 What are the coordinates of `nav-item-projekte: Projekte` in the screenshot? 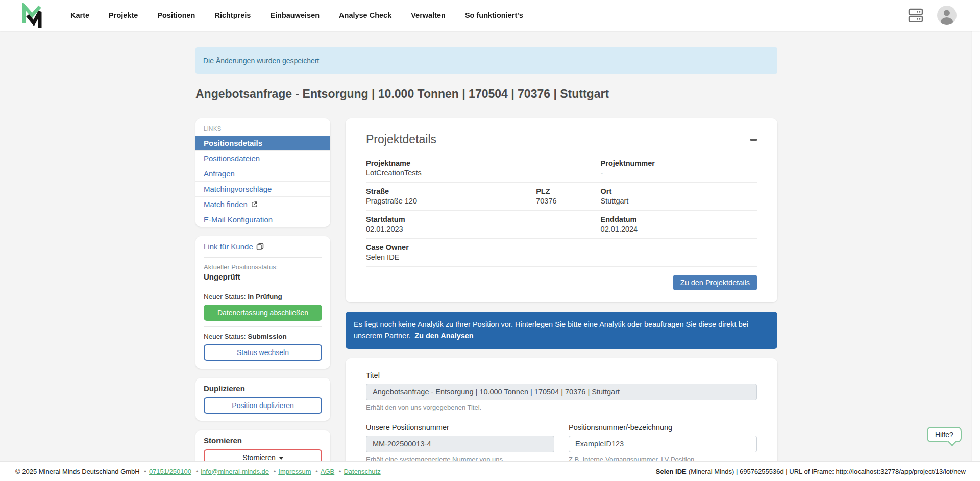 It's located at (124, 15).